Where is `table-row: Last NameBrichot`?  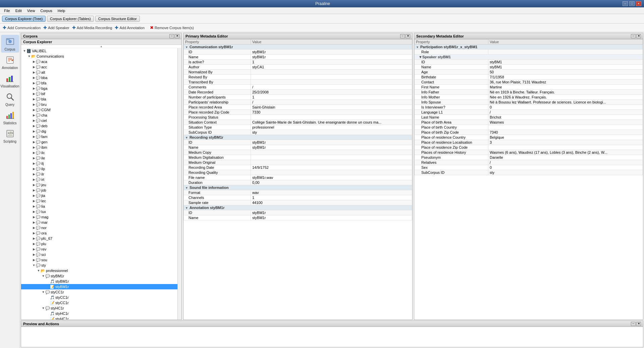
table-row: Last NameBrichot is located at coordinates (529, 117).